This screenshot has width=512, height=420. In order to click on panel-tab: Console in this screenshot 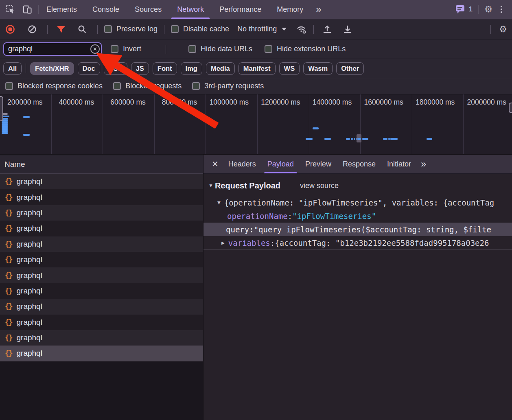, I will do `click(106, 9)`.